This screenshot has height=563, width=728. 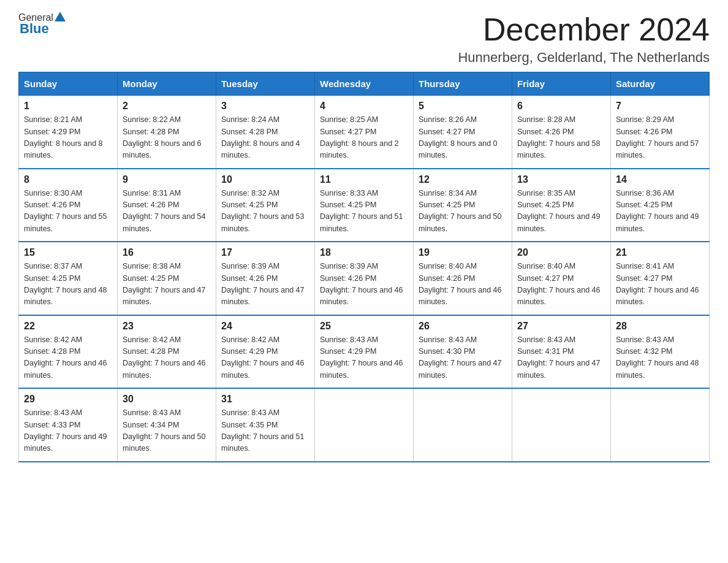 What do you see at coordinates (167, 132) in the screenshot?
I see `calendar-cell: 2 Sunrise: 8:22 AMSunset: 4:28 PMDayligh…` at bounding box center [167, 132].